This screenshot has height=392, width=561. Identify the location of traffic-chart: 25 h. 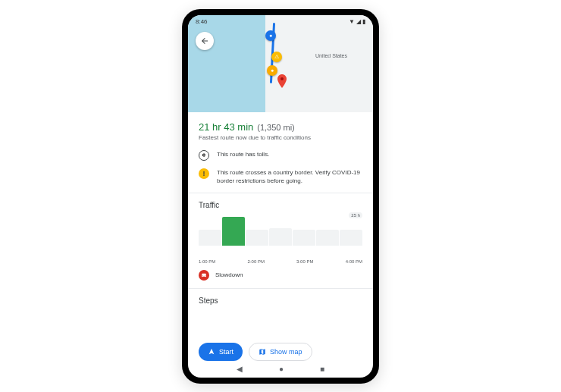
(280, 236).